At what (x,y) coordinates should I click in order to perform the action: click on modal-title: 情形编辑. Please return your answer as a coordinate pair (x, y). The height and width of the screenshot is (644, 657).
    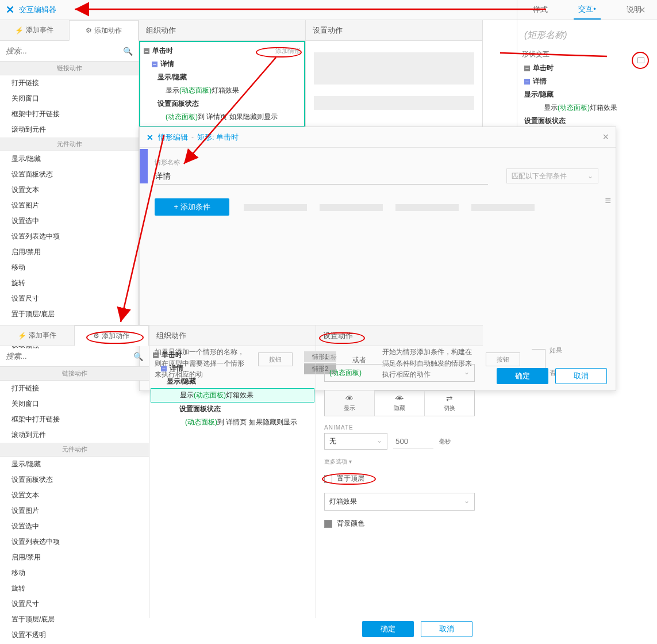
    Looking at the image, I should click on (173, 137).